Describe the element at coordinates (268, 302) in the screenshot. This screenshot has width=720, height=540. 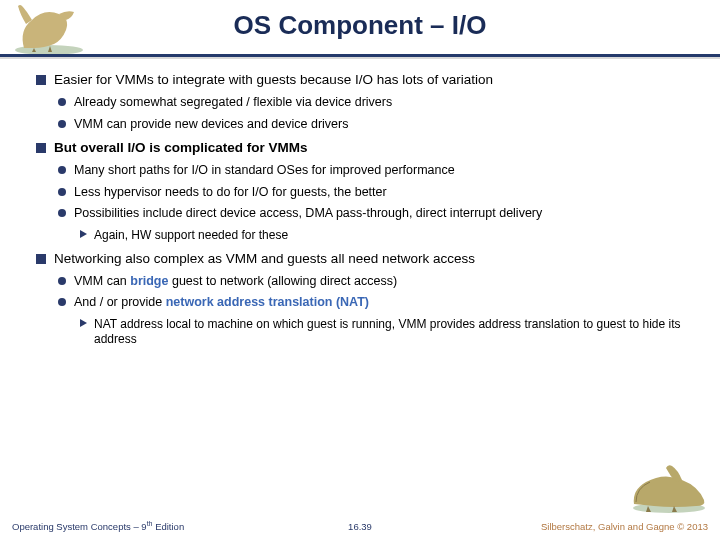
I see `highlight: network address translation (NAT)` at that location.